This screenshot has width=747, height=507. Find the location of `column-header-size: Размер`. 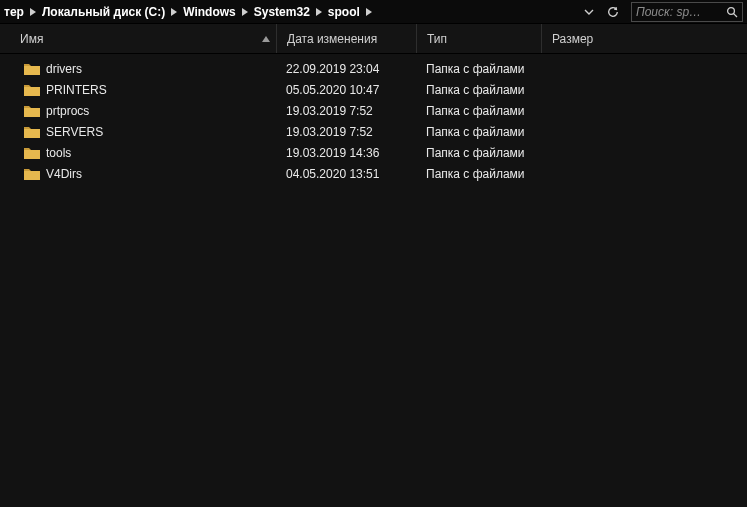

column-header-size: Размер is located at coordinates (628, 38).